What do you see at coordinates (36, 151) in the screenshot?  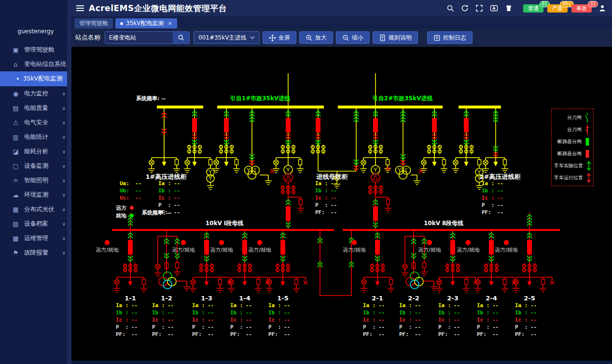 I see `sidebar-menu: ▣管理驾驶舱⌂变电站综自系统∧•35kV配电监测◉电力监控∨▤电能质量∨⚠电气安…` at bounding box center [36, 151].